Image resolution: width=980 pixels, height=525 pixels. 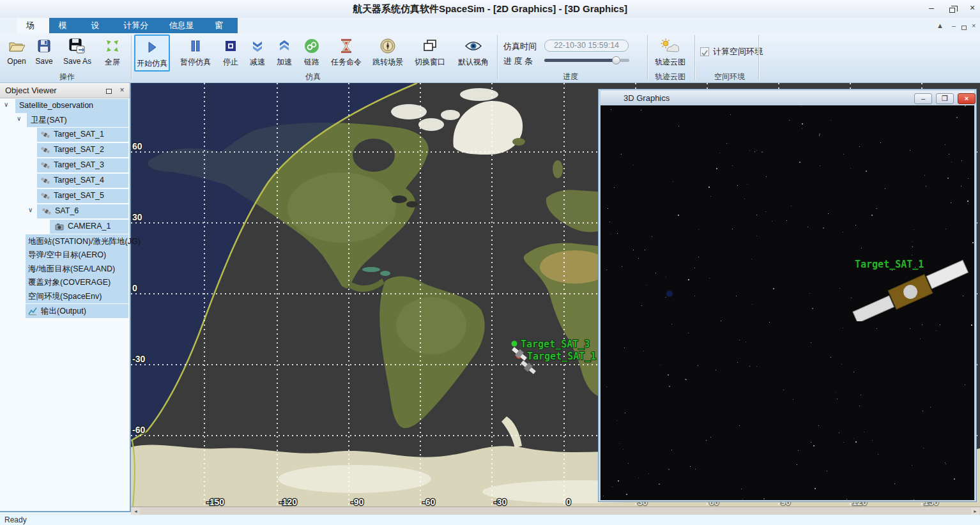 What do you see at coordinates (964, 27) in the screenshot?
I see `child-restore-icon` at bounding box center [964, 27].